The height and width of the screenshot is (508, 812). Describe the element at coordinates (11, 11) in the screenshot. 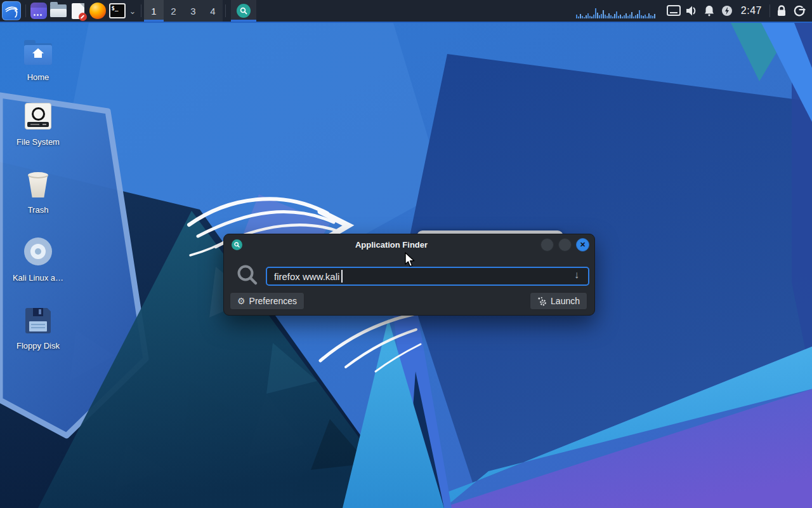

I see `applications-menu-button` at that location.